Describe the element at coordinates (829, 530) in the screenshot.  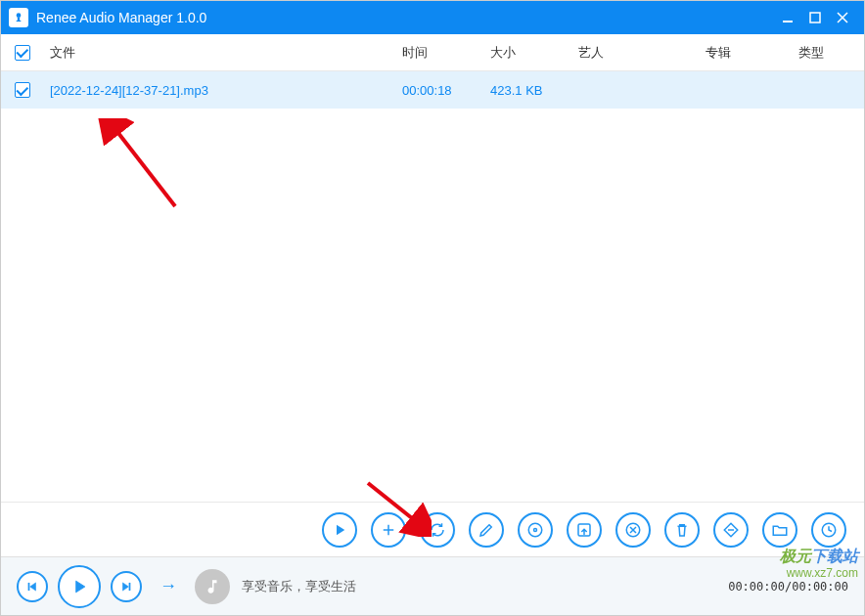
I see `schedule-button` at that location.